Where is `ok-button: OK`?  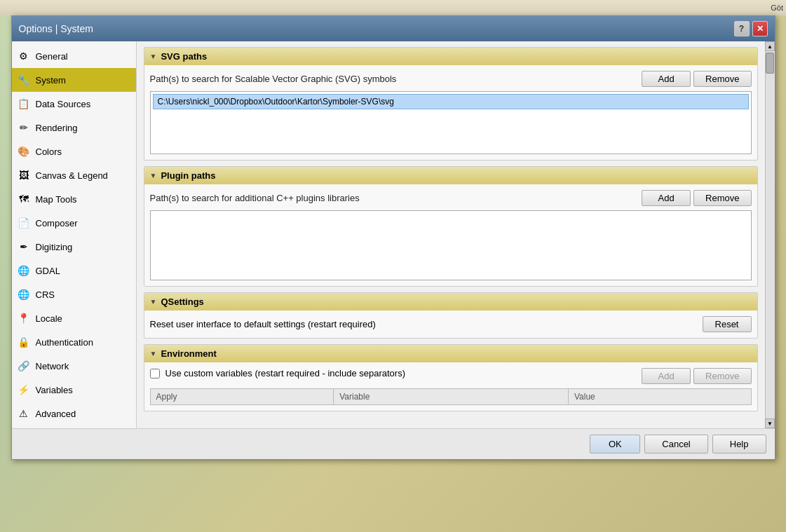 ok-button: OK is located at coordinates (615, 444).